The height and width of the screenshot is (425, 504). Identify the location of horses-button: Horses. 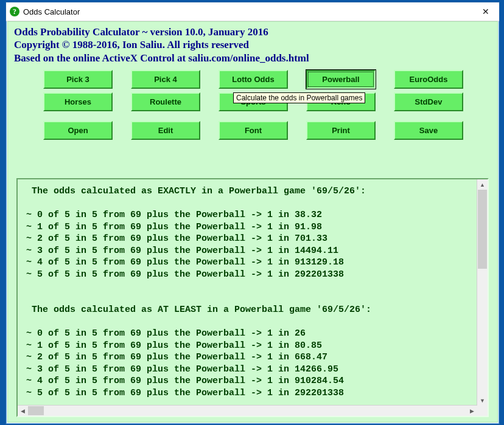
(78, 102).